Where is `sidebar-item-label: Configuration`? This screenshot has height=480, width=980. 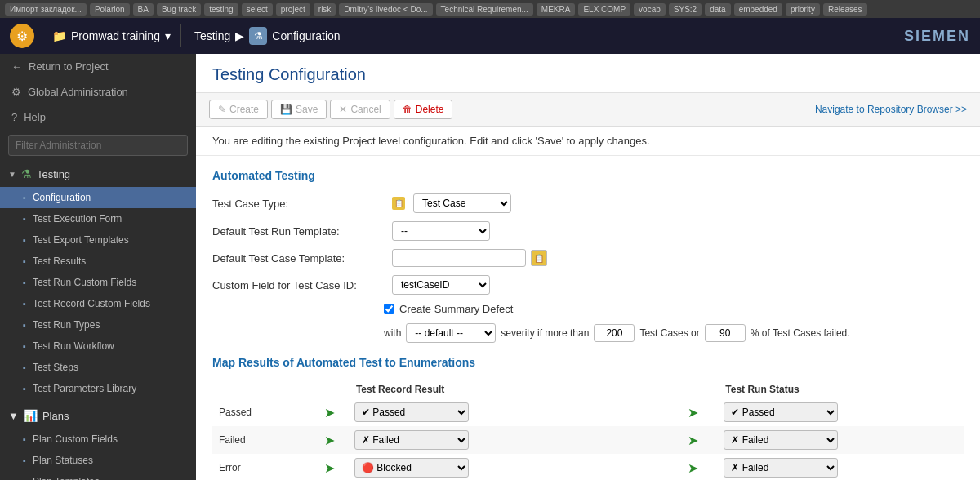 sidebar-item-label: Configuration is located at coordinates (62, 198).